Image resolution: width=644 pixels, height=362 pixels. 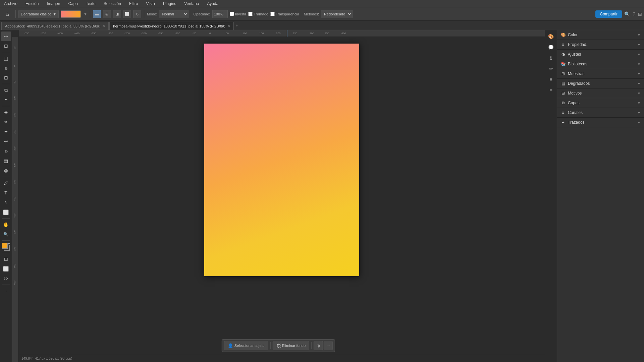 I want to click on svg-text: -250, so click(x=127, y=34).